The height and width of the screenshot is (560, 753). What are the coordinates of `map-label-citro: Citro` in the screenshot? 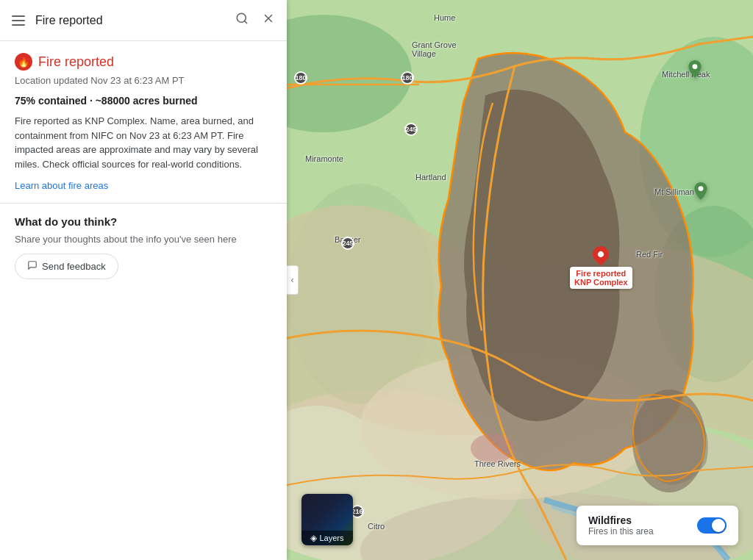 It's located at (376, 526).